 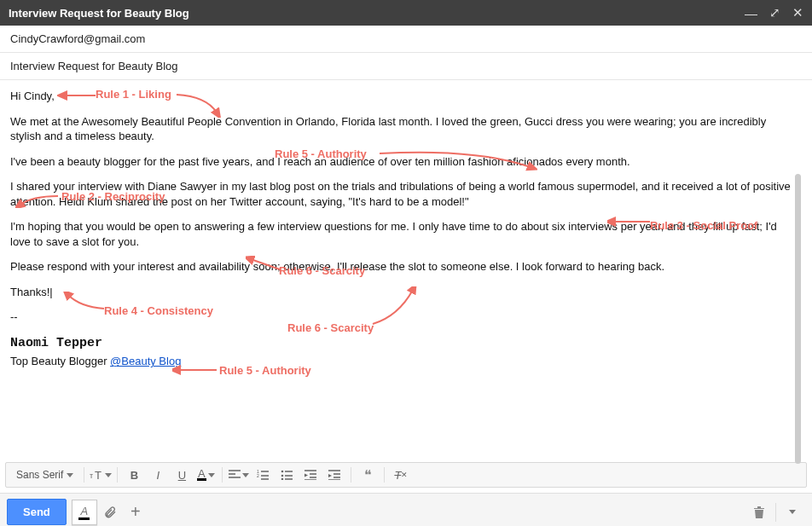 I want to click on para-2: I've been a beauty blogger for the past …, so click(x=401, y=162).